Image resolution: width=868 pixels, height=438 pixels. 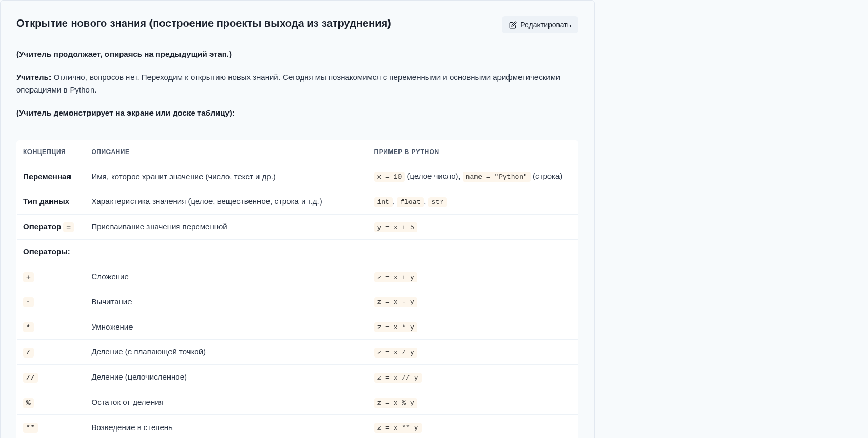 I want to click on cell-description: Сложение, so click(x=226, y=277).